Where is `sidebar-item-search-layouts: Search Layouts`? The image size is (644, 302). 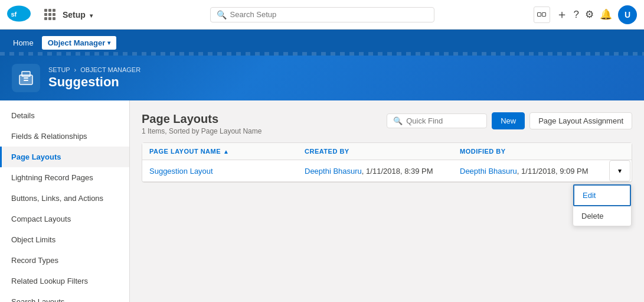
sidebar-item-search-layouts: Search Layouts is located at coordinates (65, 297).